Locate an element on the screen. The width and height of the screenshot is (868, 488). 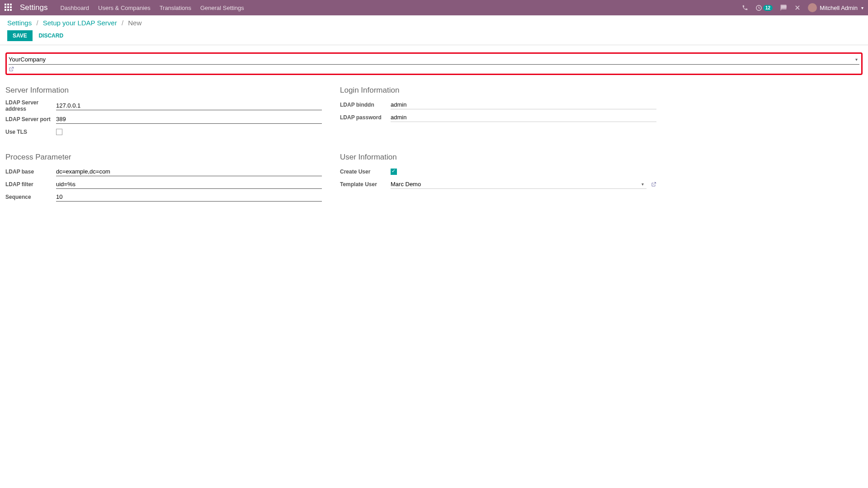
nav-menu: Dashboard Users & Companies Translations… is located at coordinates (152, 8).